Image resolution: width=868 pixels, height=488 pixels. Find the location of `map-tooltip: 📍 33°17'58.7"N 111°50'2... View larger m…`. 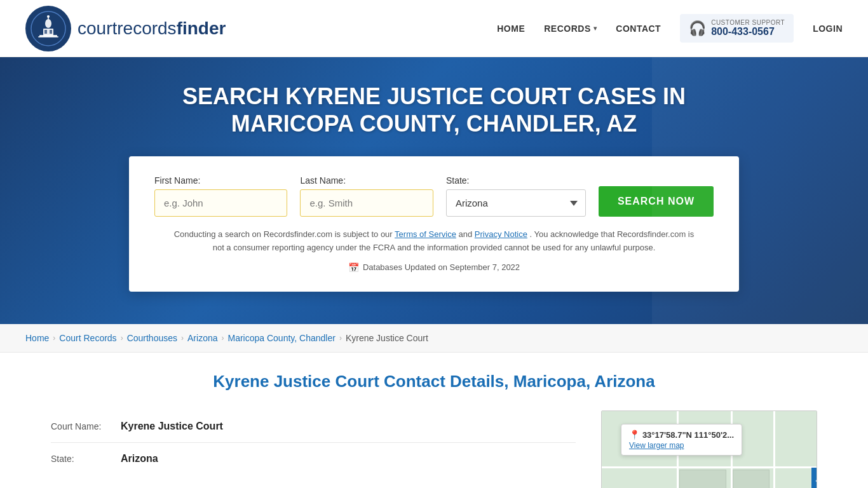

map-tooltip: 📍 33°17'58.7"N 111°50'2... View larger m… is located at coordinates (681, 440).